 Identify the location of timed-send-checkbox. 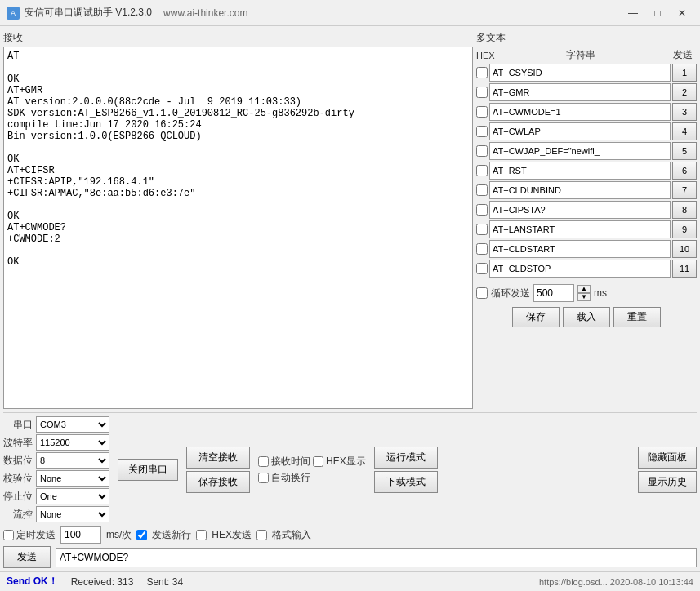
(8, 535).